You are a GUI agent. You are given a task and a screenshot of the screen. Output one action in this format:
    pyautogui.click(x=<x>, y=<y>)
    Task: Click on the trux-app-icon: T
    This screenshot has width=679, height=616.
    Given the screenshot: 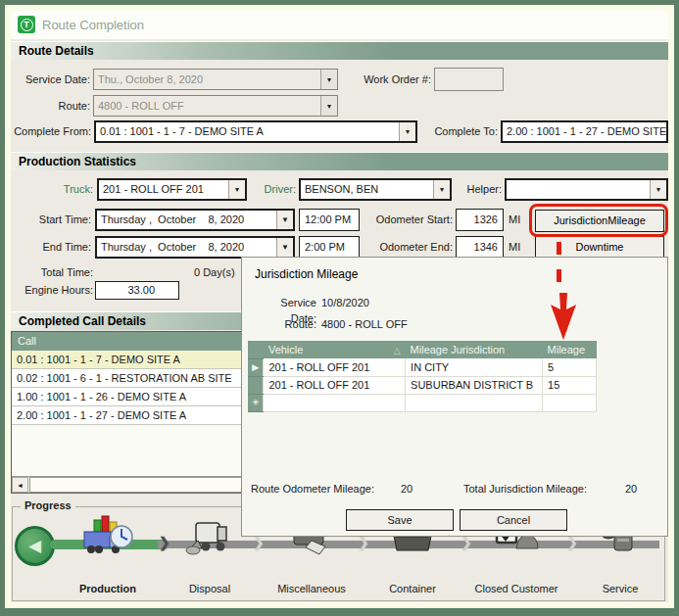 What is the action you would take?
    pyautogui.click(x=26, y=24)
    